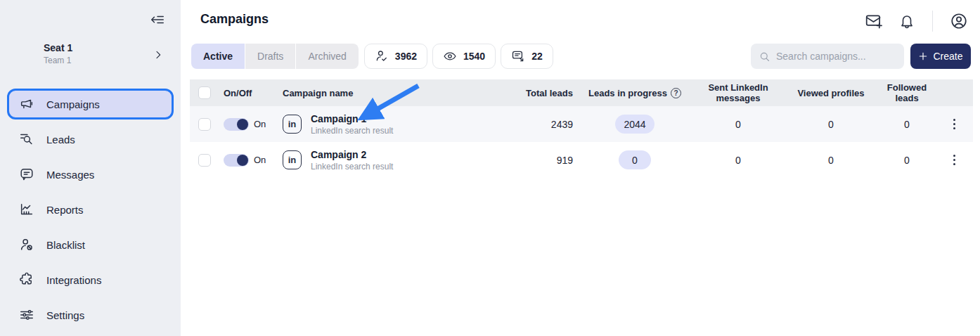  Describe the element at coordinates (352, 119) in the screenshot. I see `campaign-name: Campaign 1` at that location.